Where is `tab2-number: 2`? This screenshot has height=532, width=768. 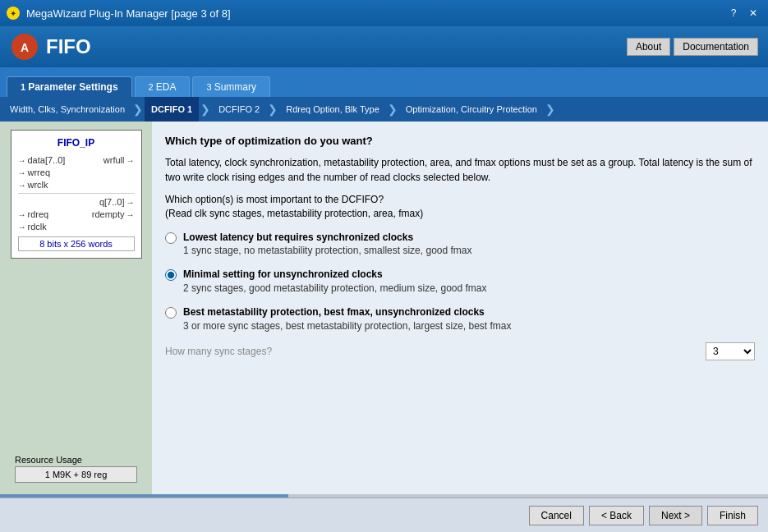
tab2-number: 2 is located at coordinates (153, 87).